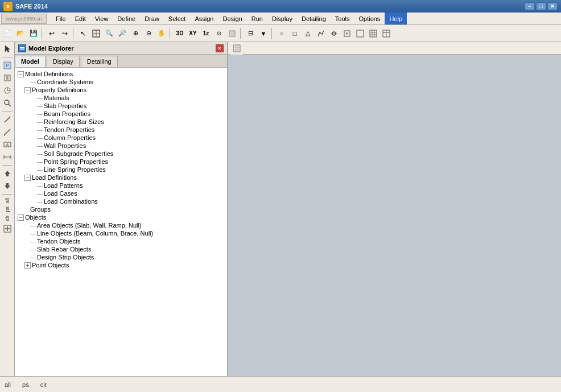  I want to click on tree-item-coord-sys: —Coordinate Systems, so click(121, 82).